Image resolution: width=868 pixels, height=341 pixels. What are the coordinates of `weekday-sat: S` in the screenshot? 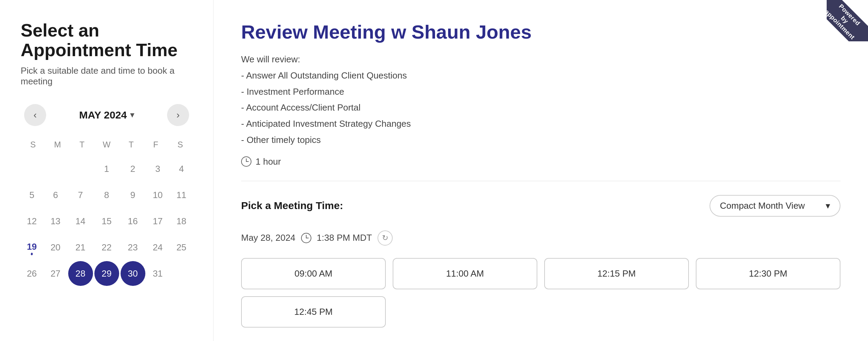 It's located at (180, 145).